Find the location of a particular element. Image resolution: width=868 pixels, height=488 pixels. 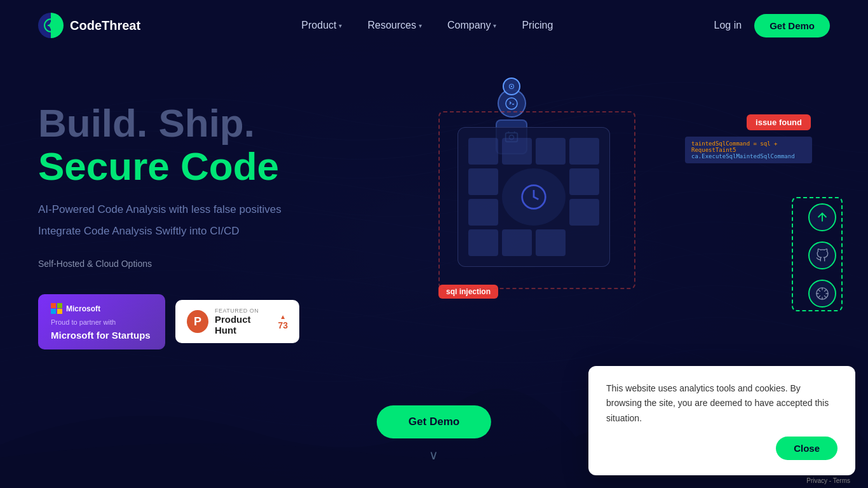

cookie-banner: This website uses analytics tools and co… is located at coordinates (722, 421).